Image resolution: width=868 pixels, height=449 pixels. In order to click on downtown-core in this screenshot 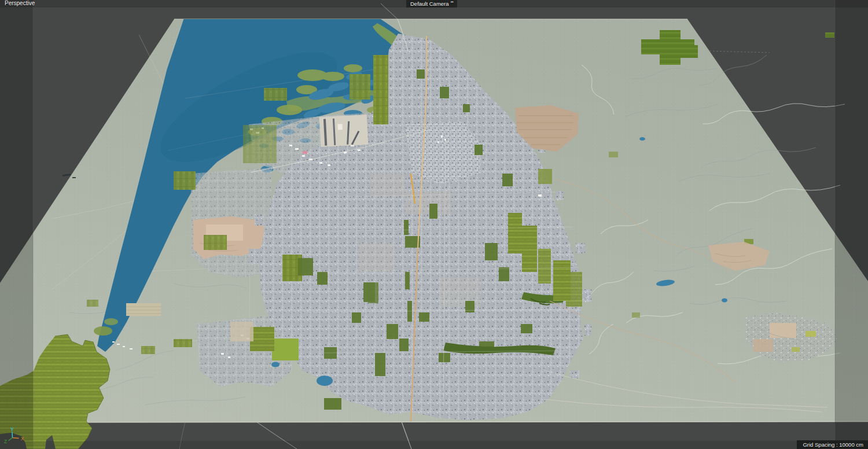, I will do `click(443, 153)`.